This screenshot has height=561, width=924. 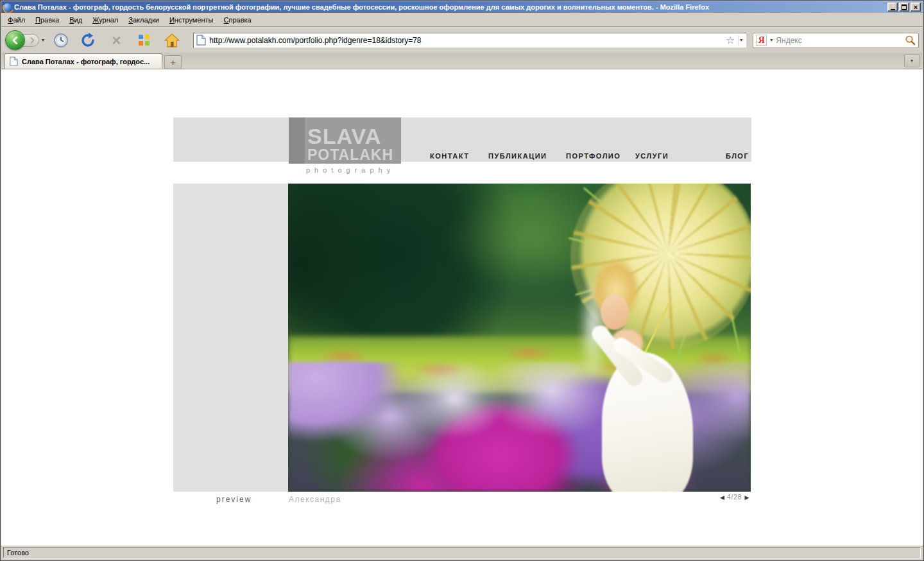 I want to click on site-nav-kontakt: КОНТАКТ, so click(x=449, y=156).